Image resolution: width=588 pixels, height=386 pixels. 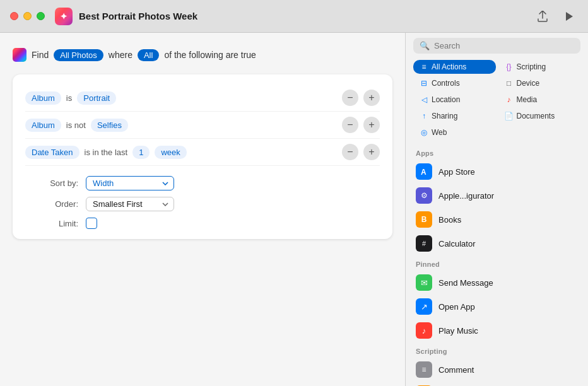 I want to click on category-grid: ≡ All Actions {} Scripting ⊟ Controls □ …, so click(x=497, y=100).